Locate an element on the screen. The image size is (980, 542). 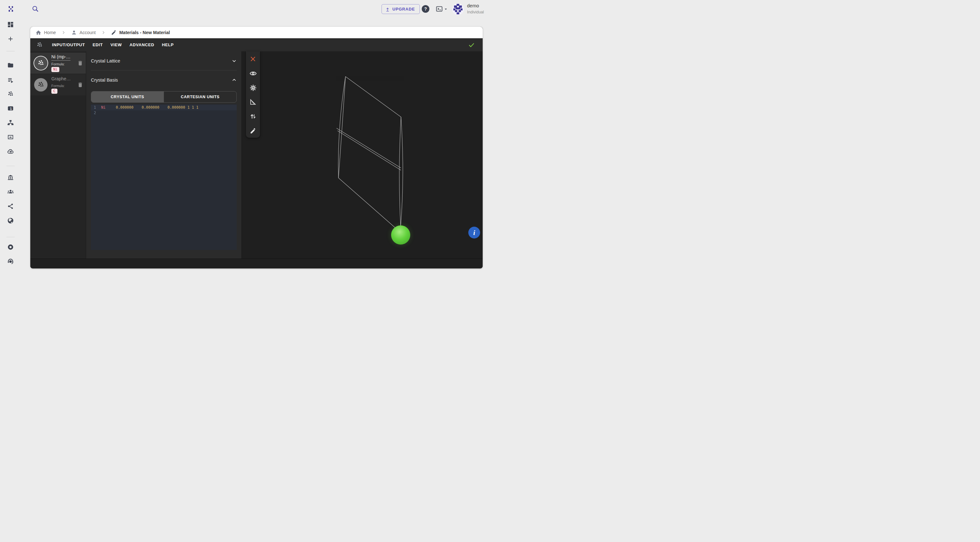
user-plan: Individual is located at coordinates (476, 12).